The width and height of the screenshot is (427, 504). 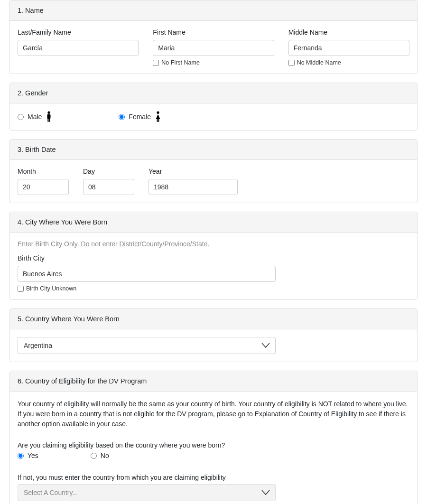 I want to click on middle-name-label: Middle Name, so click(x=349, y=32).